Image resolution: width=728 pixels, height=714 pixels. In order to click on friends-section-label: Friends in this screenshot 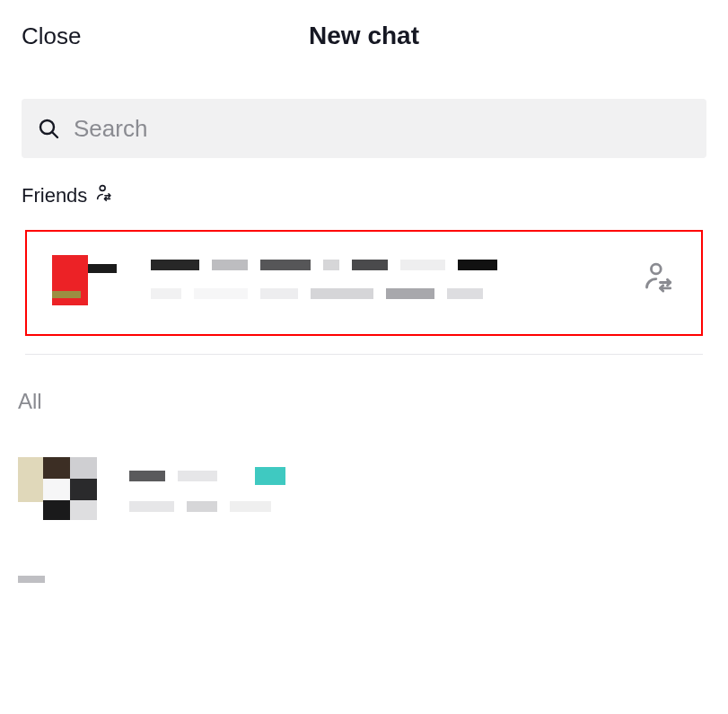, I will do `click(375, 196)`.